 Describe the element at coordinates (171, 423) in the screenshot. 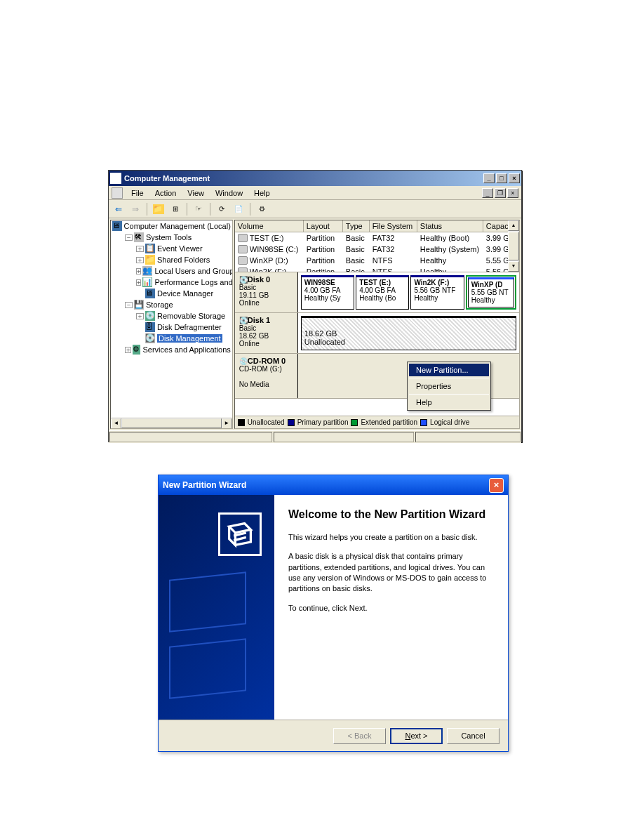

I see `tree-scrollbar: ◄ ►` at that location.